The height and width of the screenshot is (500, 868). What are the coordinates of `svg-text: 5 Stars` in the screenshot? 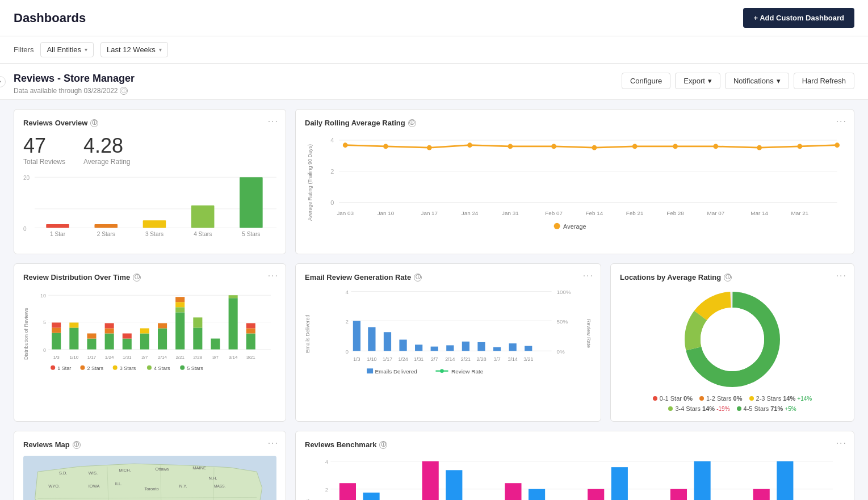 It's located at (251, 234).